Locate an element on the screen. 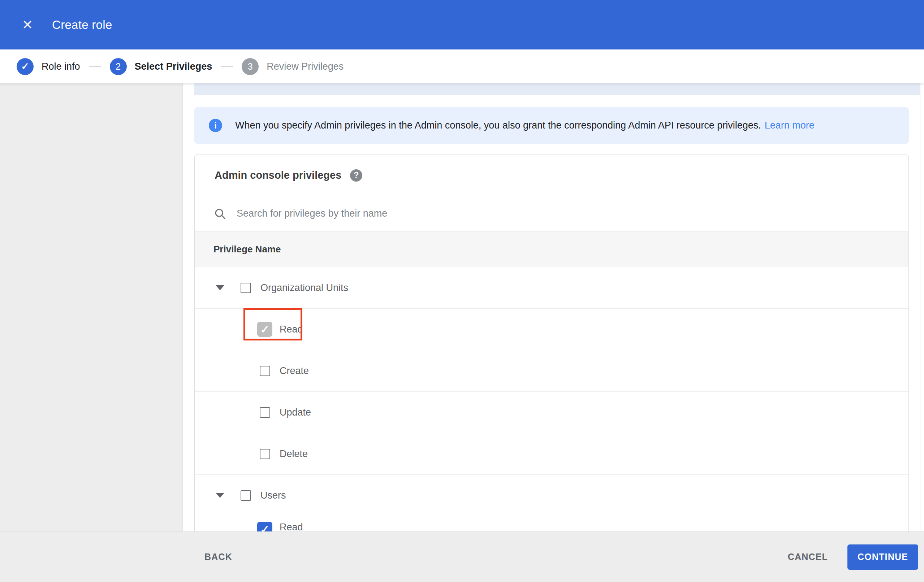  step-label: Role info is located at coordinates (61, 67).